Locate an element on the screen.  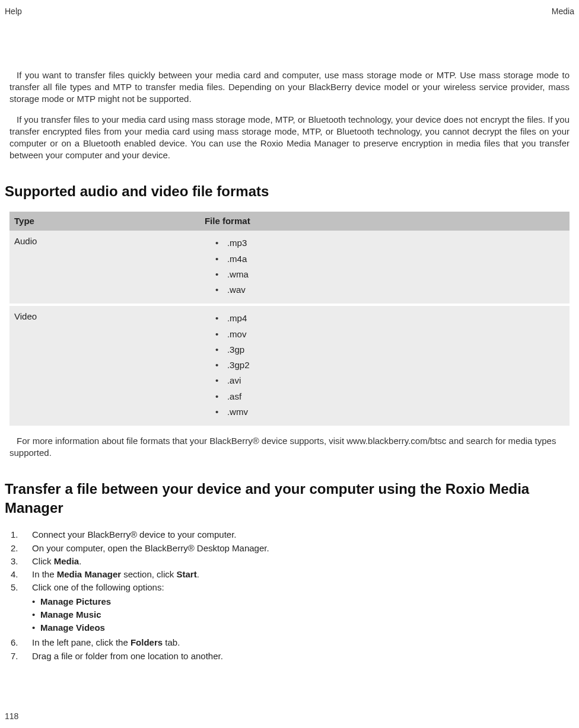
list-item: .mov is located at coordinates (390, 334).